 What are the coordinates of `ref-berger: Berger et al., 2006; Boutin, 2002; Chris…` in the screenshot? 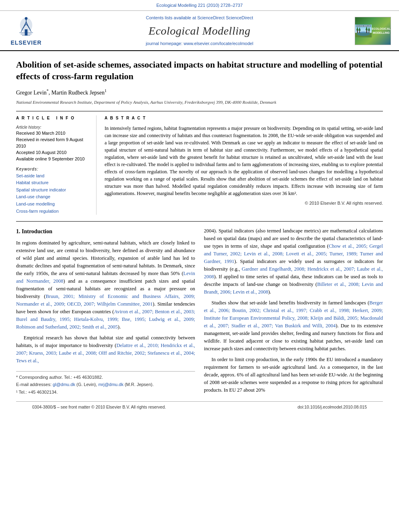 It's located at (294, 314).